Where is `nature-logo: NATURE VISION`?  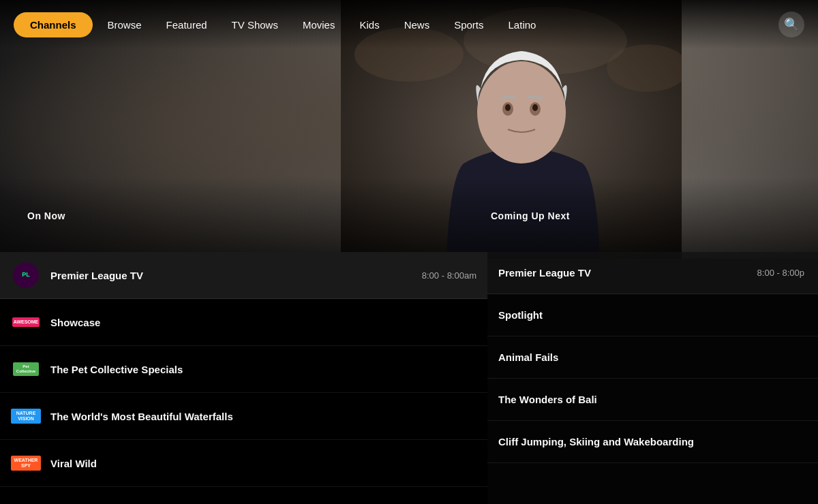 nature-logo: NATURE VISION is located at coordinates (26, 417).